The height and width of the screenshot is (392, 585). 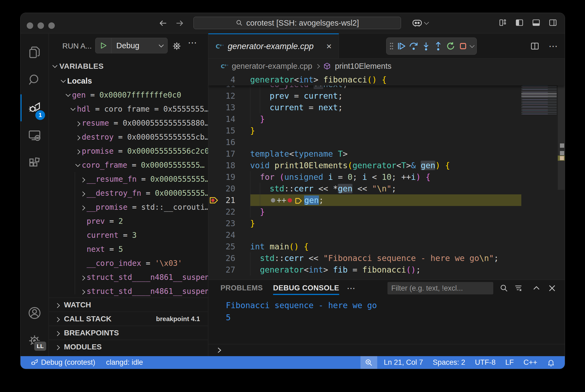 What do you see at coordinates (274, 46) in the screenshot?
I see `tab-generator-example: C++ generator-example.cpp ×` at bounding box center [274, 46].